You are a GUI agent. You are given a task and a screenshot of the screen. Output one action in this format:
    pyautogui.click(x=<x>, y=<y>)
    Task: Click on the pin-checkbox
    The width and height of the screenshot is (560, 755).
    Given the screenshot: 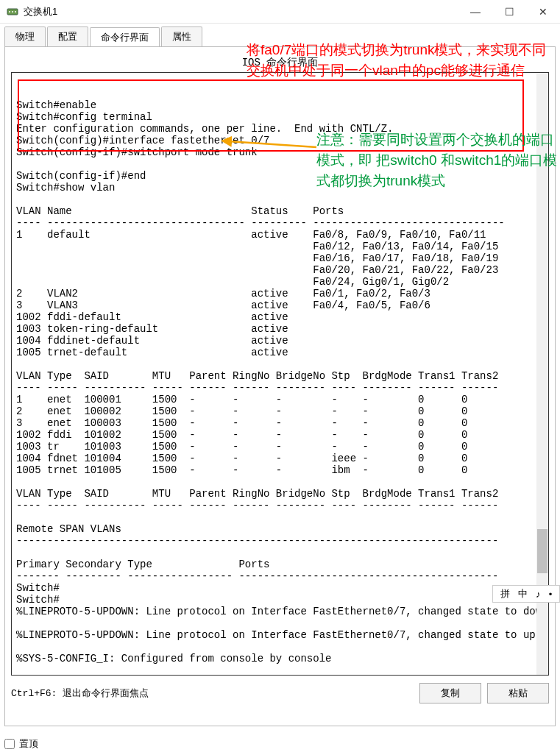 What is the action you would take?
    pyautogui.click(x=10, y=744)
    